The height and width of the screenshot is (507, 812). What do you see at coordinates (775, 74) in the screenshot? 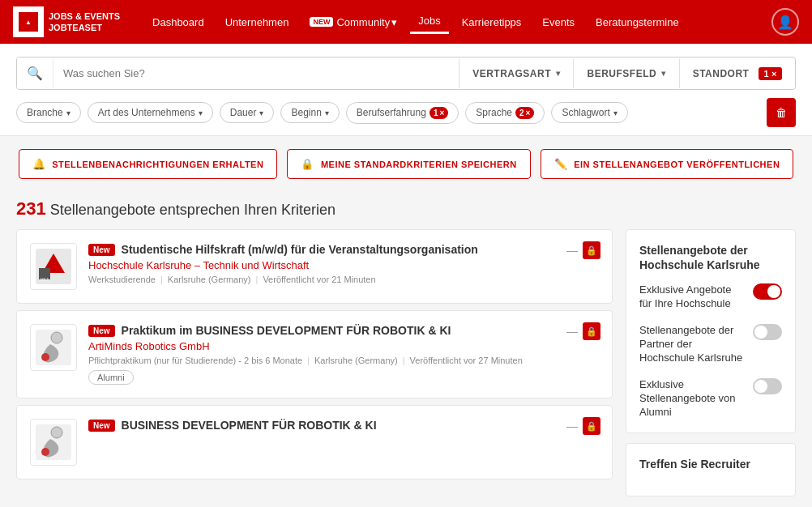
I see `standort-clear: ×` at bounding box center [775, 74].